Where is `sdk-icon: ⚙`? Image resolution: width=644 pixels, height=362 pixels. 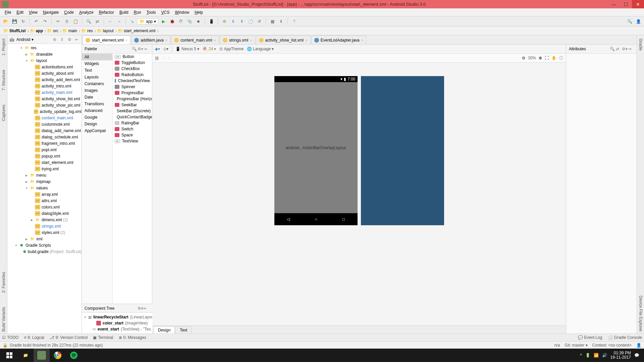
sdk-icon: ⚙ is located at coordinates (224, 21).